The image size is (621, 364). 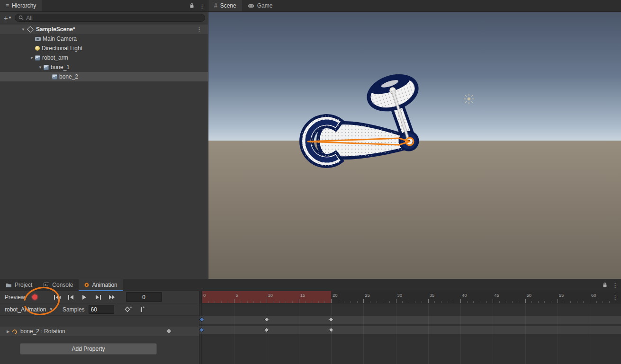 What do you see at coordinates (104, 67) in the screenshot?
I see `hierarchy-item-bone-1: ▼bone_1` at bounding box center [104, 67].